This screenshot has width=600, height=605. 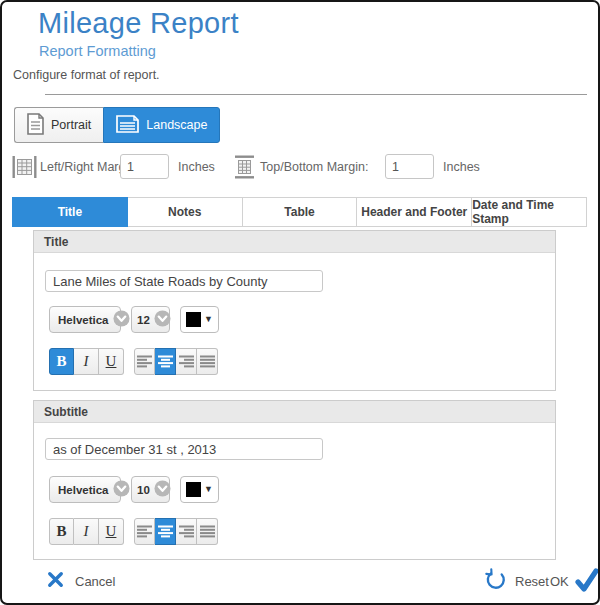 I want to click on portrait-label: Portrait, so click(x=71, y=125).